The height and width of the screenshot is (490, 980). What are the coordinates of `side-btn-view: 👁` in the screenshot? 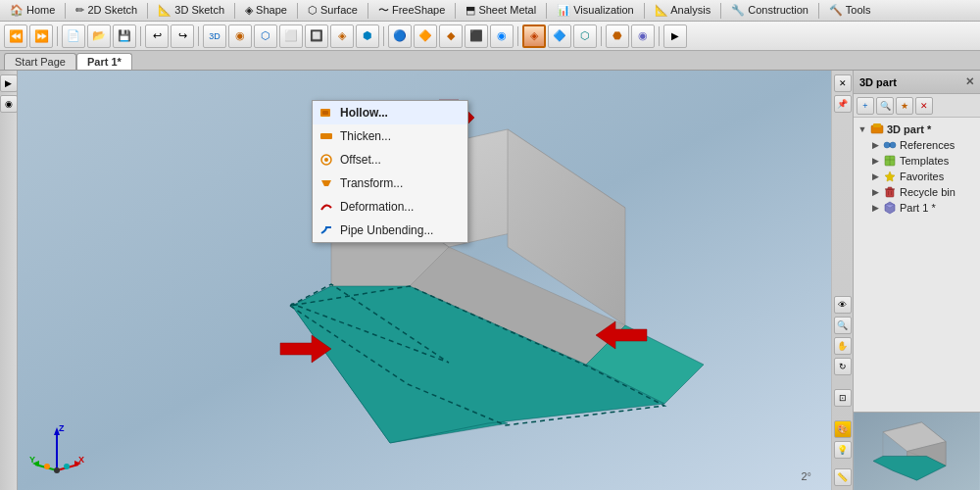 It's located at (843, 305).